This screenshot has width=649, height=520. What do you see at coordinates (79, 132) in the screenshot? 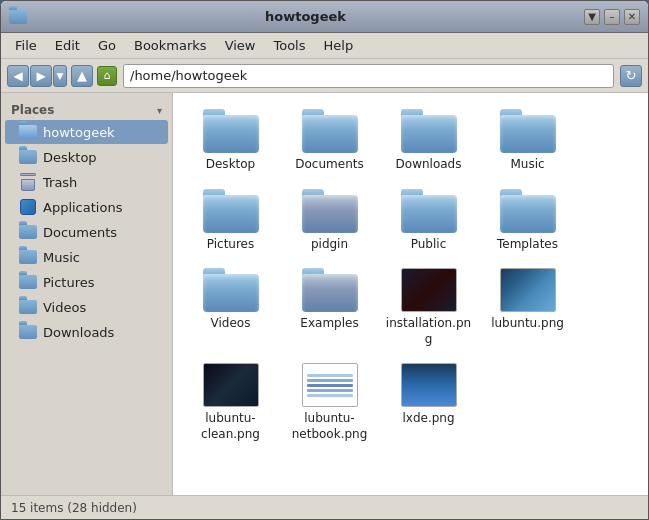
I see `sidebar-label-howtogeek: howtogeek` at bounding box center [79, 132].